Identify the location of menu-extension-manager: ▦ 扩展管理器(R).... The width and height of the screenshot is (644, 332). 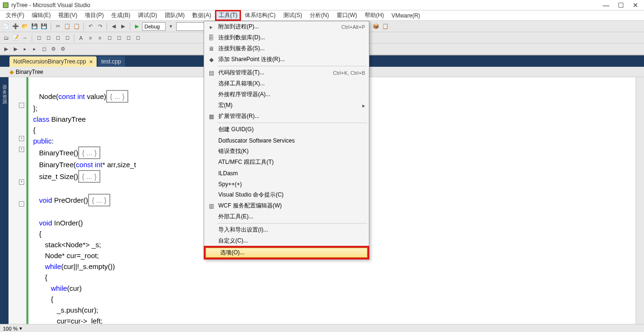
(286, 117).